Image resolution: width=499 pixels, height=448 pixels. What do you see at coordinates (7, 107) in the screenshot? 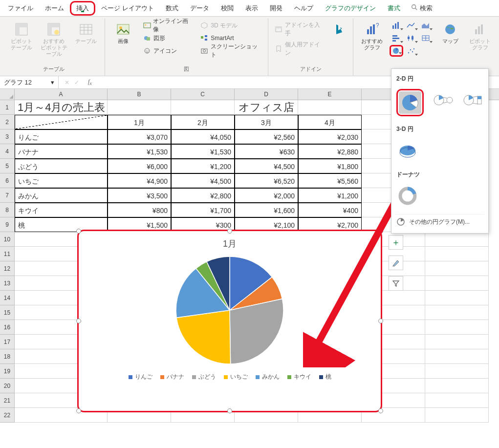
I see `row-header: 1` at bounding box center [7, 107].